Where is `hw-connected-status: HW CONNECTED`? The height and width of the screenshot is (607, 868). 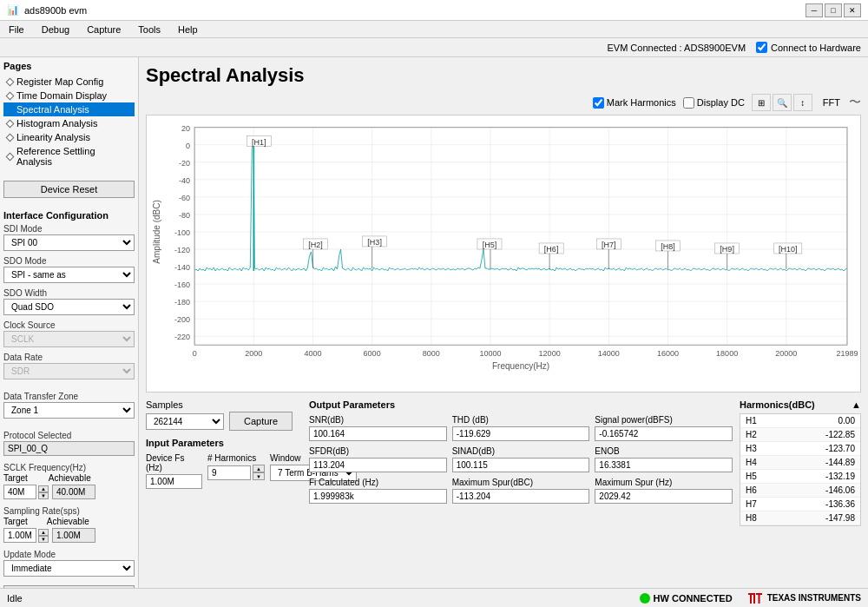
hw-connected-status: HW CONNECTED is located at coordinates (686, 598).